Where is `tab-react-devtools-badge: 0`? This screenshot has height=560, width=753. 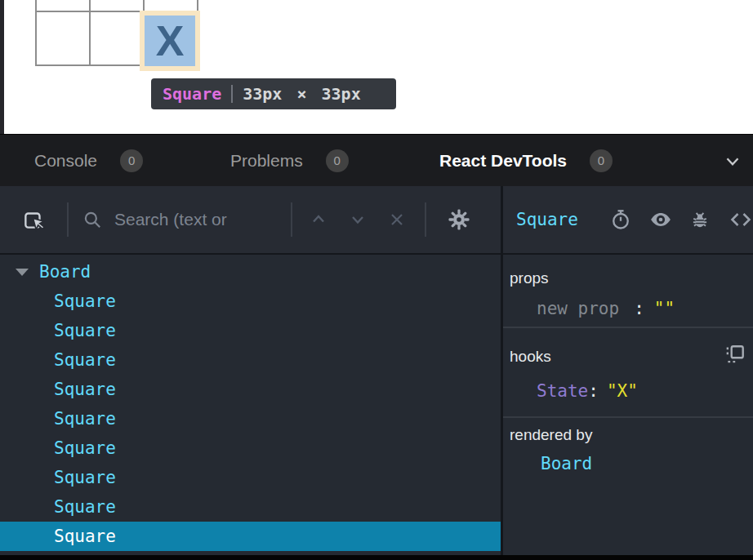
tab-react-devtools-badge: 0 is located at coordinates (601, 161).